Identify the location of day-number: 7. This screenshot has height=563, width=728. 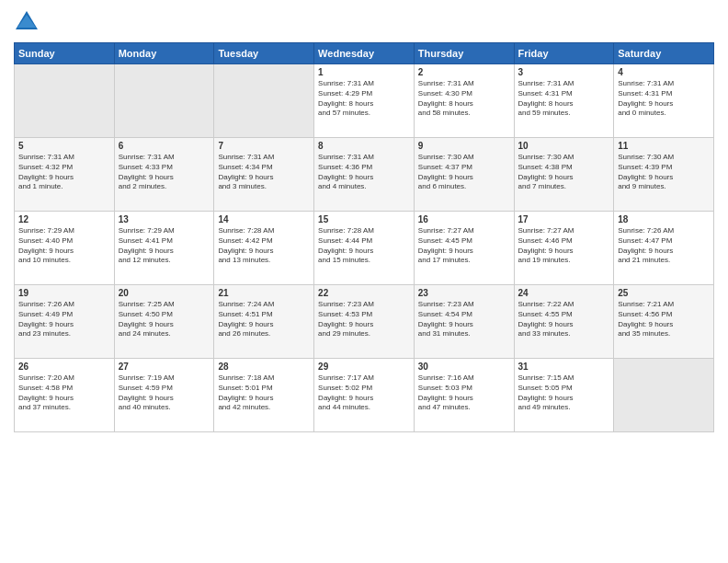
(264, 145).